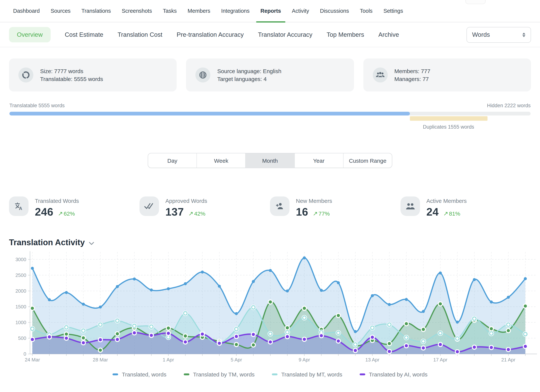 The image size is (540, 392). I want to click on subnav-translation-cost: Translation Cost, so click(140, 35).